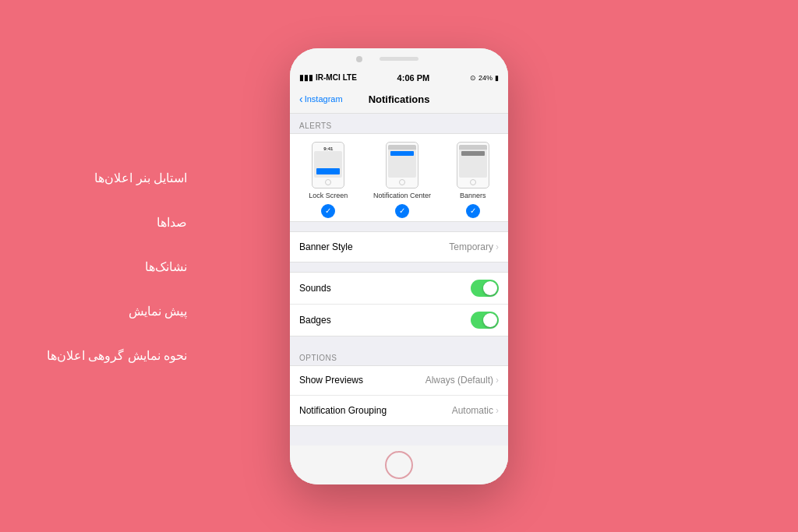  I want to click on show-previews-chevron: ›, so click(497, 380).